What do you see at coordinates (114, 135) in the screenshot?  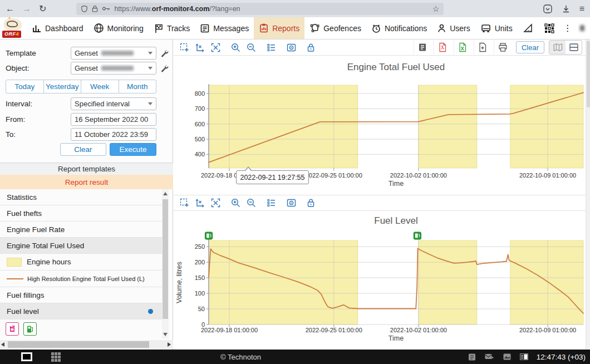 I see `to-input: 11 October 2022 23:59` at bounding box center [114, 135].